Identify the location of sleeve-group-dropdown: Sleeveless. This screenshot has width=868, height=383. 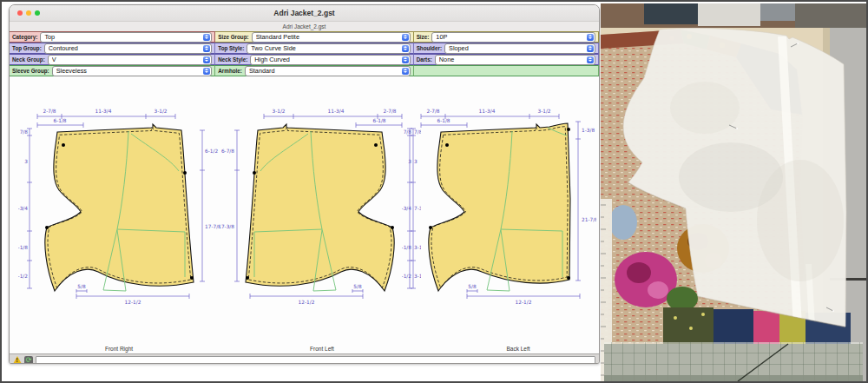
(132, 71).